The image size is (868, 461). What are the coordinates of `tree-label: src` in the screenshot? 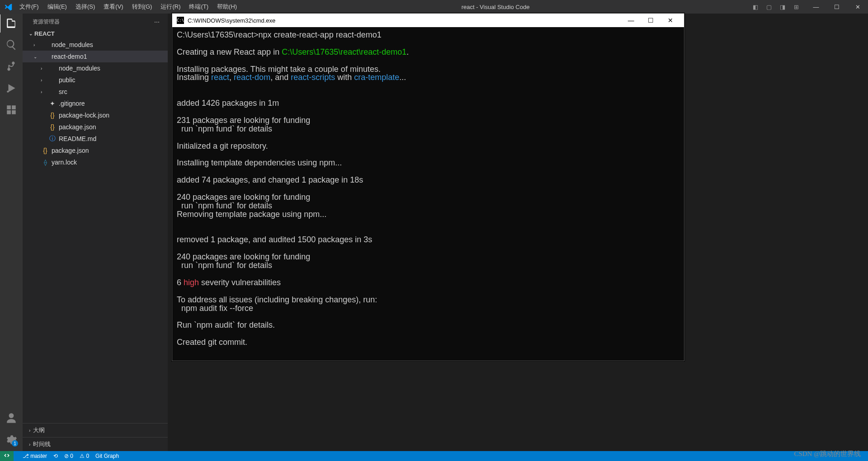 It's located at (63, 92).